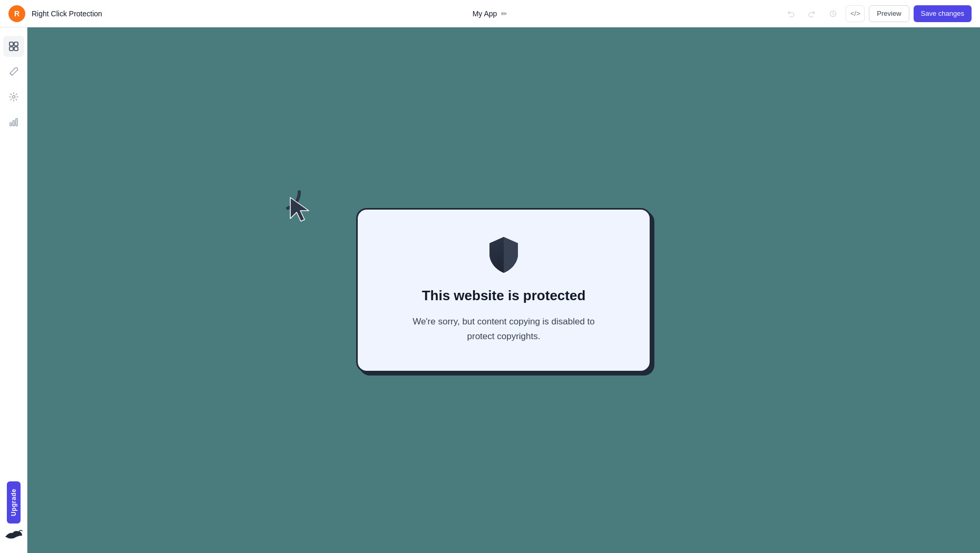  Describe the element at coordinates (14, 290) in the screenshot. I see `sidebar: Upgrade` at that location.